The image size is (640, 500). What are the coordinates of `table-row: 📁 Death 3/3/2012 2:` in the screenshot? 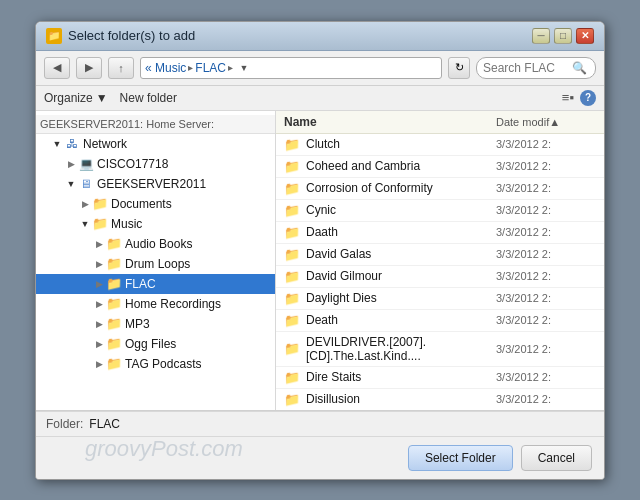 It's located at (440, 321).